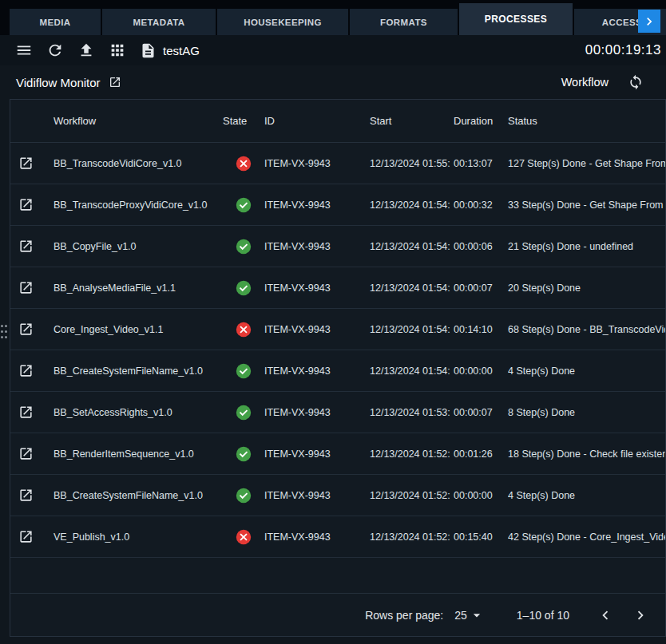 This screenshot has height=644, width=666. Describe the element at coordinates (333, 50) in the screenshot. I see `toolbar: testAG 00:00:19:13` at that location.